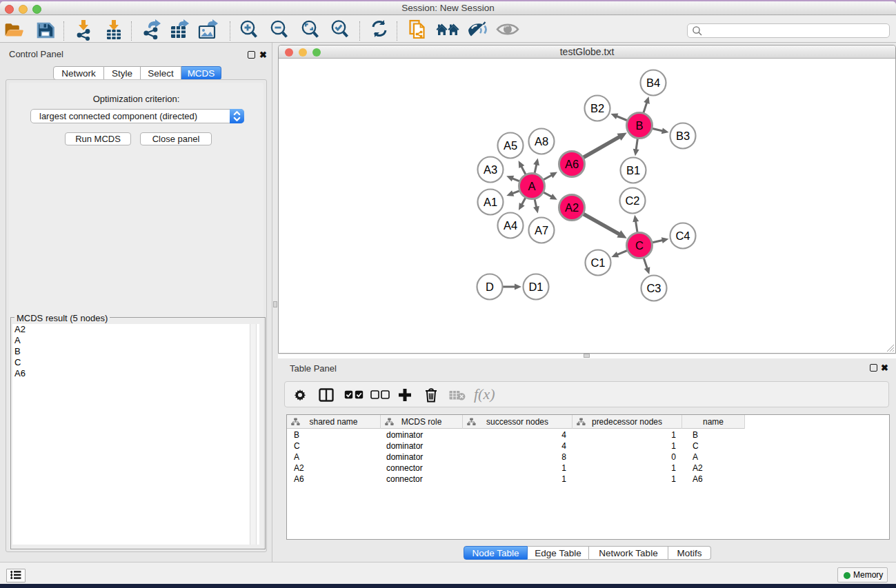 The width and height of the screenshot is (896, 588). What do you see at coordinates (633, 170) in the screenshot?
I see `svg-text: B1` at bounding box center [633, 170].